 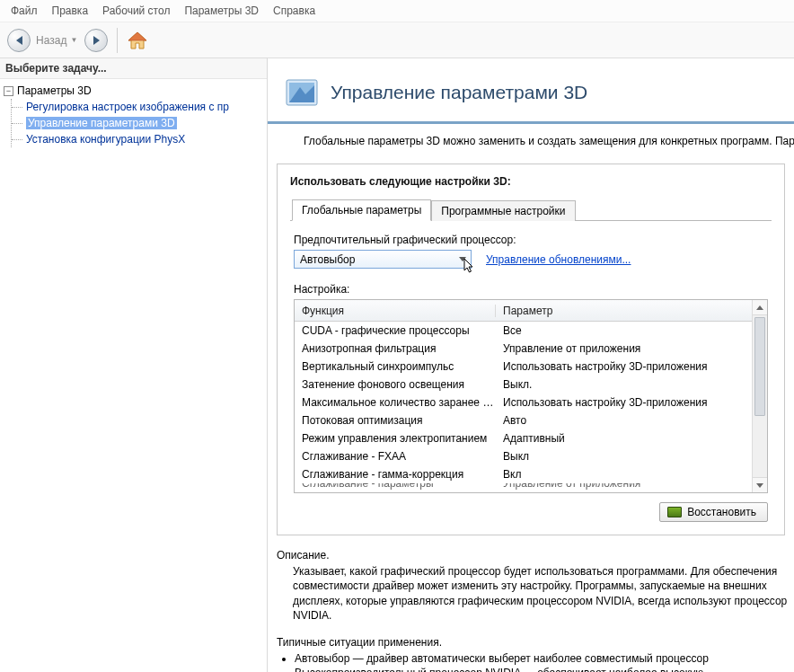 I want to click on table-row: Анизотропная фильтрацияУправление от при…, so click(x=531, y=349).